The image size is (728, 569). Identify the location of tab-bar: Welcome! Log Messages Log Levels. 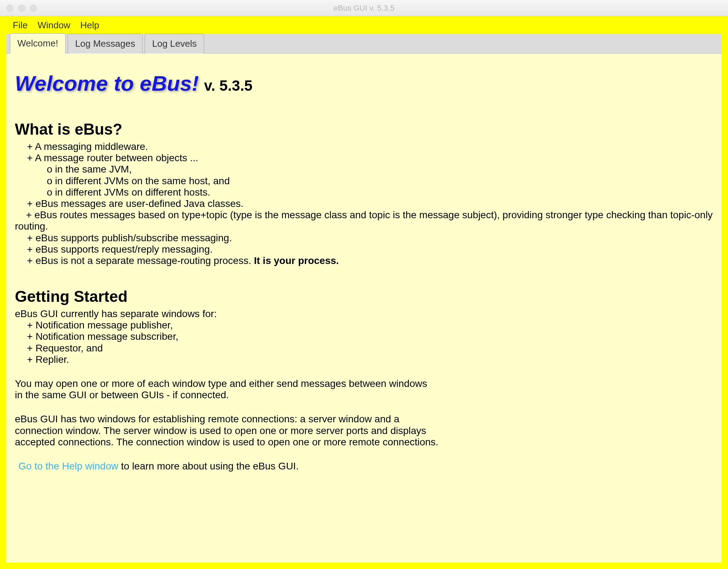
(364, 44).